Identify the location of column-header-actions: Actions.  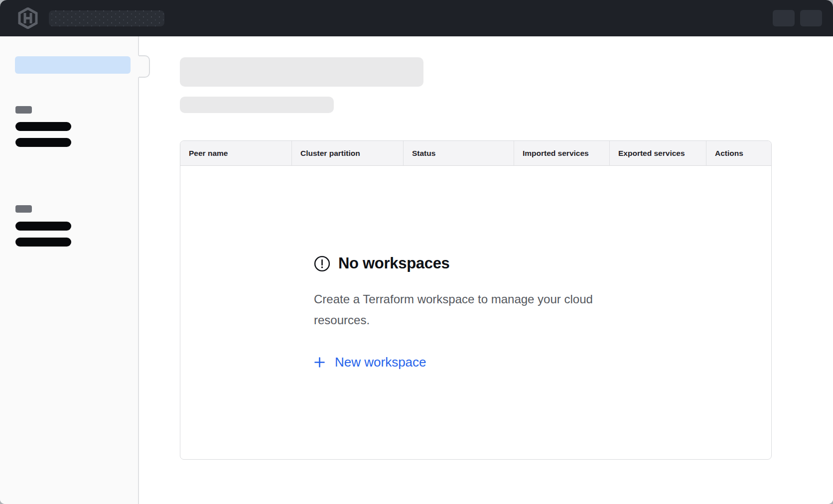
(738, 153).